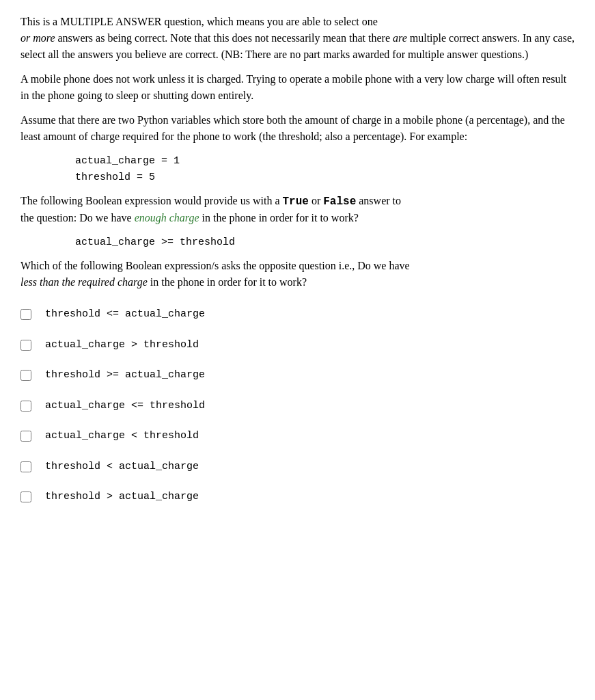  Describe the element at coordinates (298, 406) in the screenshot. I see `answer-option-4: actual_charge <= threshold` at that location.